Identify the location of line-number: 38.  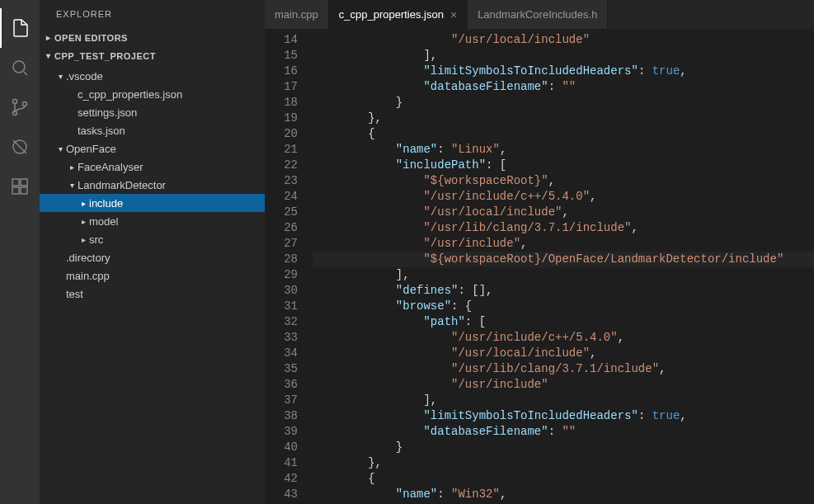
(281, 416).